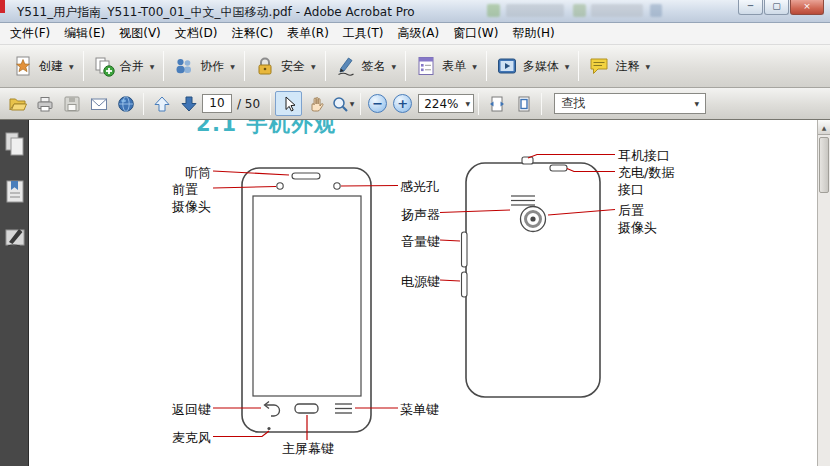  Describe the element at coordinates (72, 104) in the screenshot. I see `save-button` at that location.